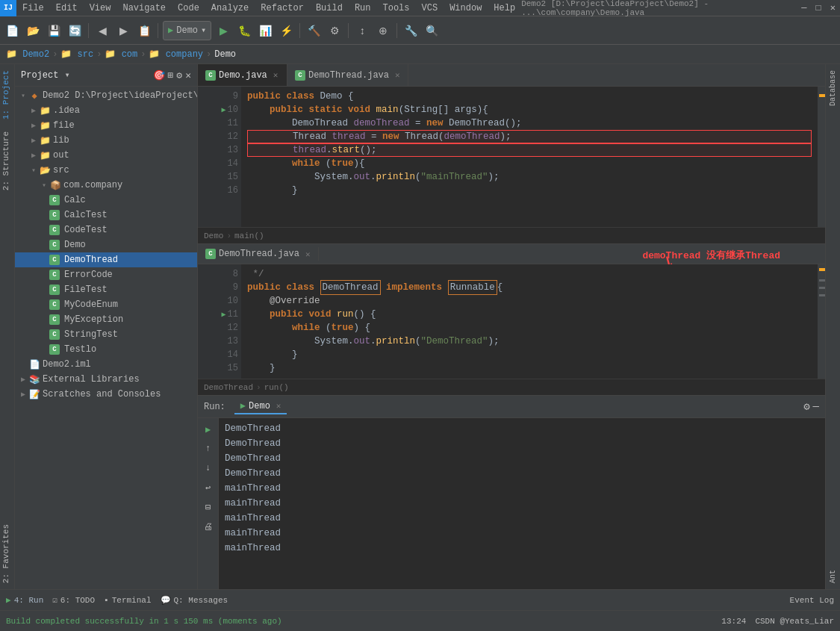 The width and height of the screenshot is (840, 631). I want to click on toolbar-new-btn: 📄, so click(12, 31).